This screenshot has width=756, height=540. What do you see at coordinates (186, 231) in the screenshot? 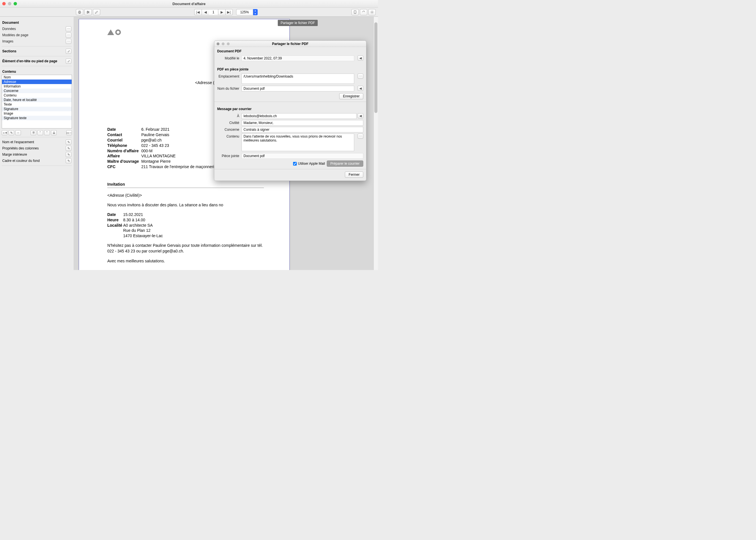
I see `document-body: <Adresse (Civilité)> Nous vous invitons …` at bounding box center [186, 231].